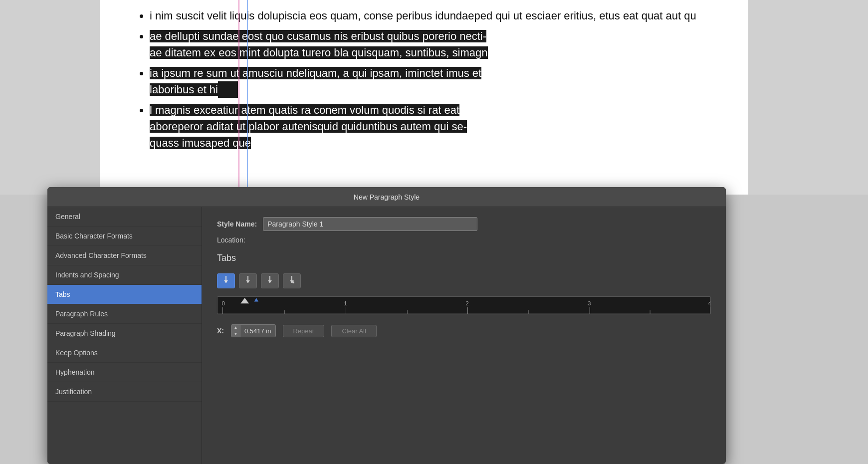 The width and height of the screenshot is (868, 464). Describe the element at coordinates (387, 197) in the screenshot. I see `dialog-titlebar: New Paragraph Style` at that location.